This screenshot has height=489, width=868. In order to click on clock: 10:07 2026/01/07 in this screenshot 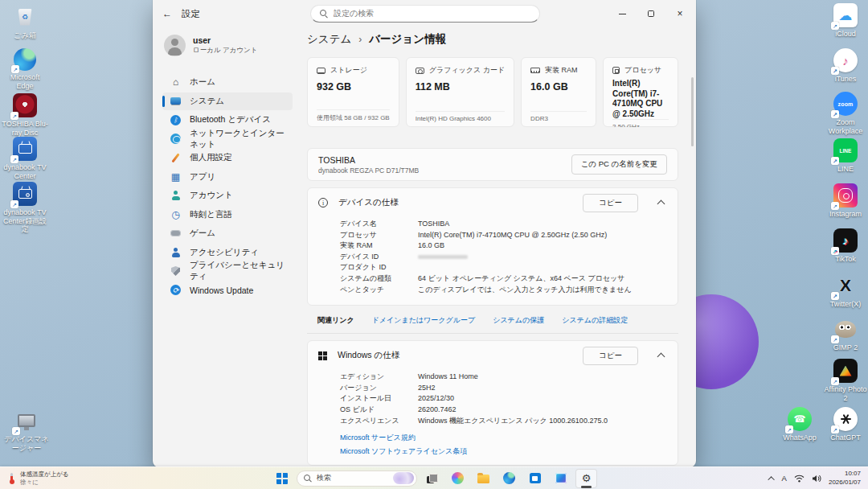, I will do `click(845, 479)`.